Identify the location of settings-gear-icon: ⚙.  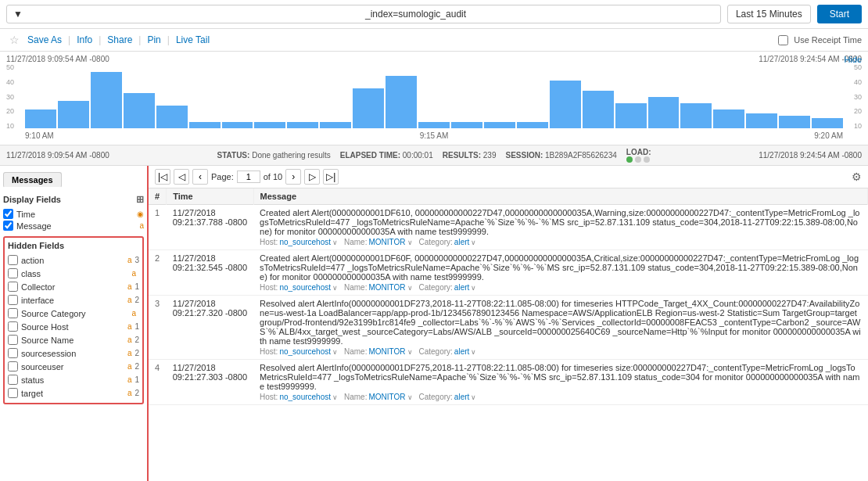
(857, 177).